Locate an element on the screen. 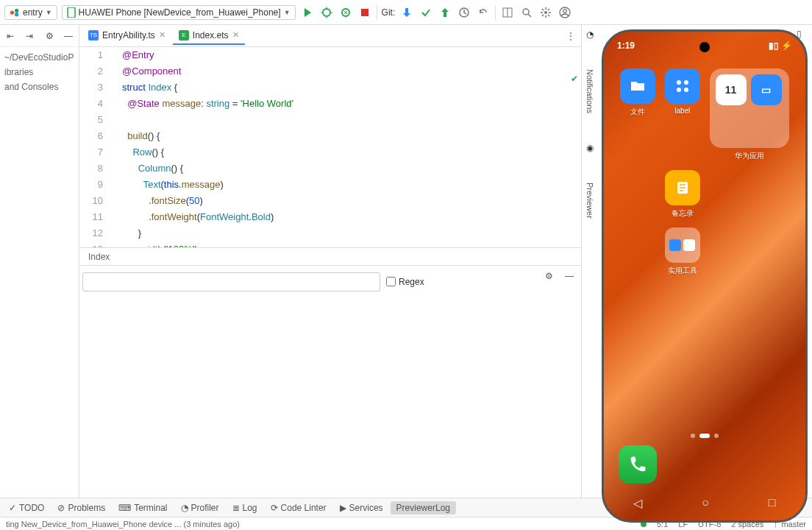 This screenshot has height=530, width=812. tab-entryability: TS EntryAbility.ts ✕ is located at coordinates (127, 36).